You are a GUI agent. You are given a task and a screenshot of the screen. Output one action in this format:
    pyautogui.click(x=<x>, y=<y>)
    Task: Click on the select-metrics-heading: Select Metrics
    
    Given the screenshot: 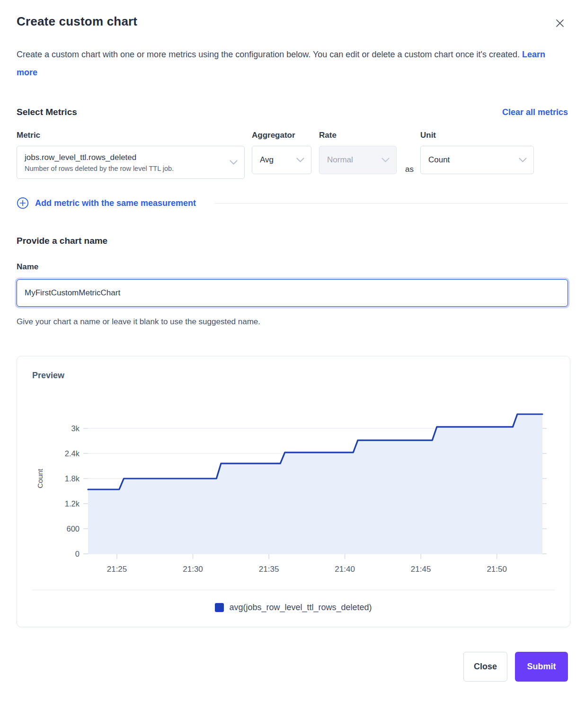 What is the action you would take?
    pyautogui.click(x=47, y=112)
    